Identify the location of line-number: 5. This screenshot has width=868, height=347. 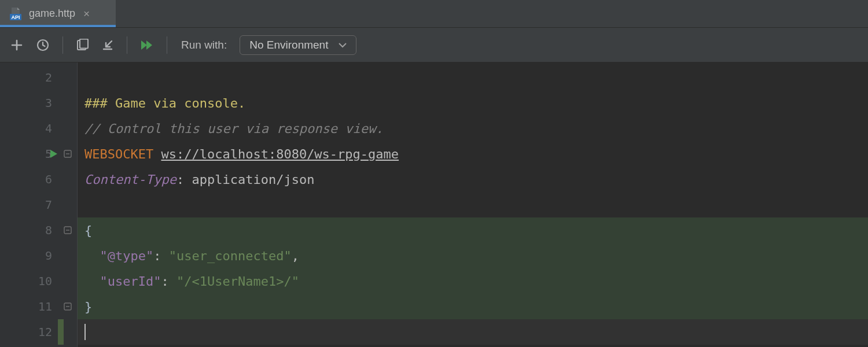
(29, 154).